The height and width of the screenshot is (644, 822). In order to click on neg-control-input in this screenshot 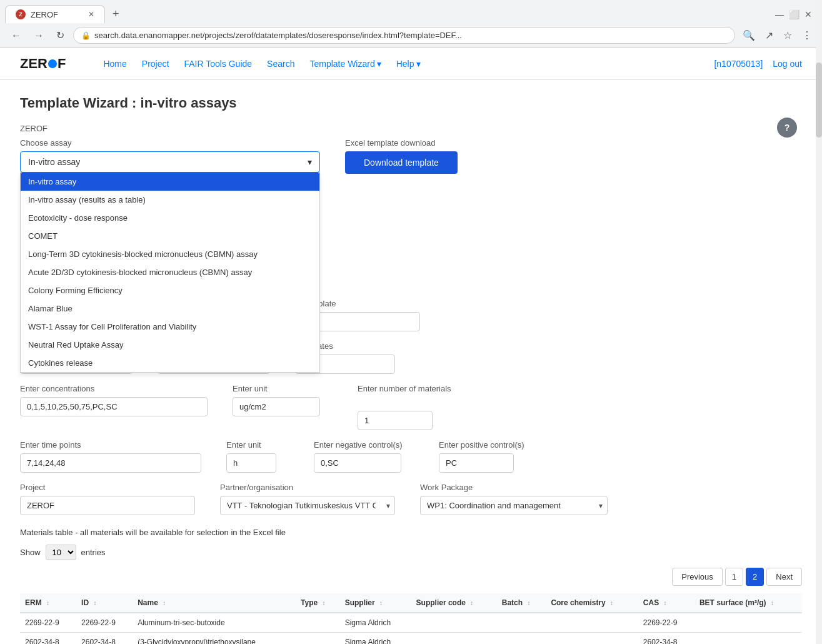, I will do `click(358, 463)`.